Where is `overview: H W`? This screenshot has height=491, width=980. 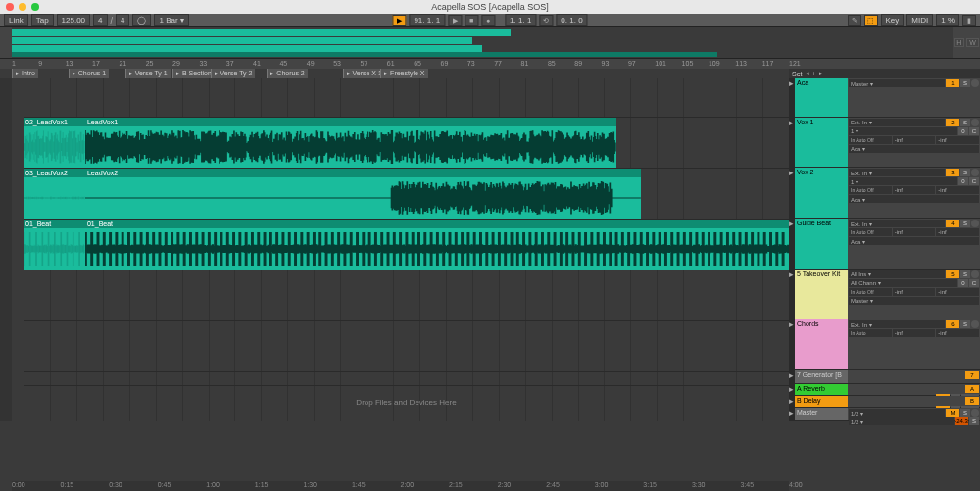
overview: H W is located at coordinates (490, 43).